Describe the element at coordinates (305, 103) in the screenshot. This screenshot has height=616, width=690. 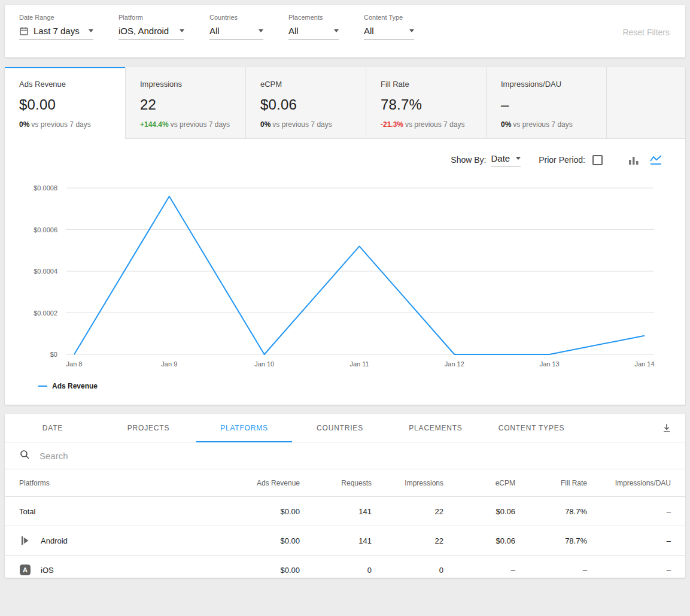
I see `metric-tab-ecpm: eCPM $0.06 0%vs previous 7 days` at that location.